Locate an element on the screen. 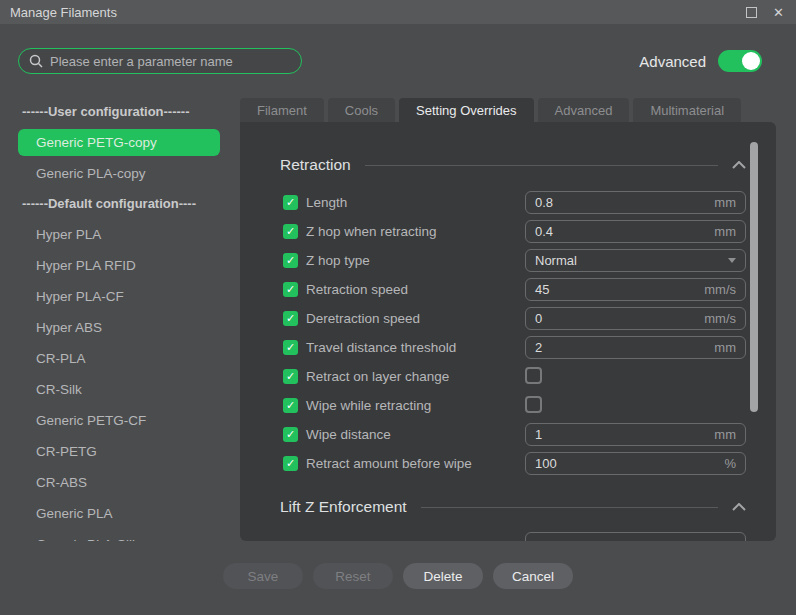  search-icon is located at coordinates (36, 61).